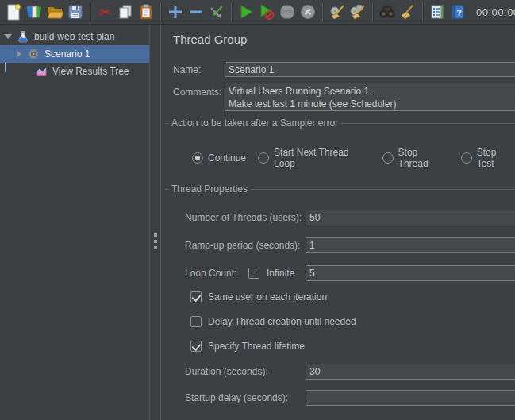 Image resolution: width=515 pixels, height=420 pixels. Describe the element at coordinates (196, 12) in the screenshot. I see `remove-icon` at that location.